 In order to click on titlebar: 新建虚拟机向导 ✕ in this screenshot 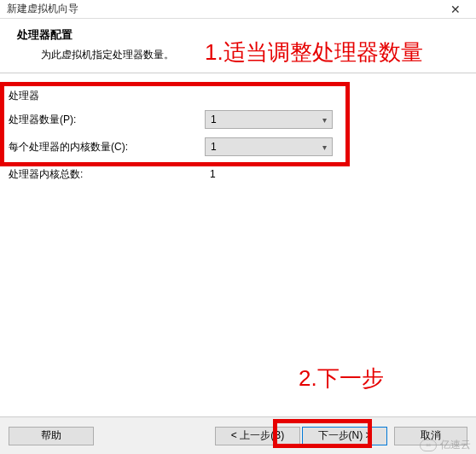, I will do `click(238, 9)`.